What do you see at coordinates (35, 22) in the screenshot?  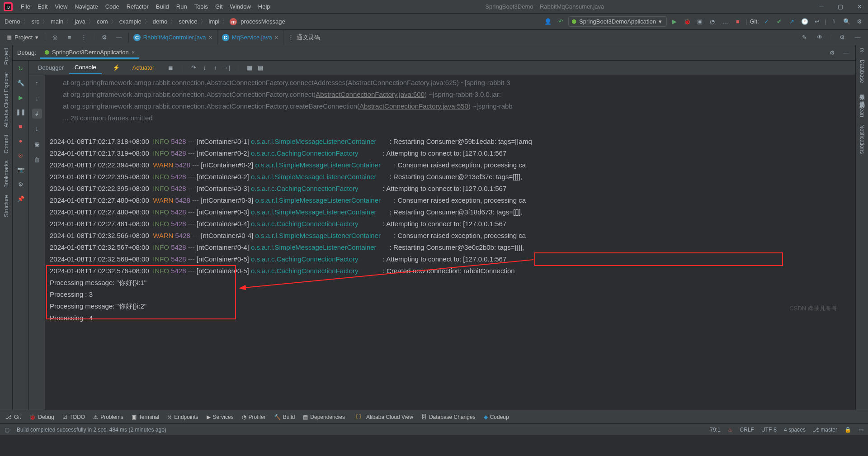 I see `crumb-src: src` at bounding box center [35, 22].